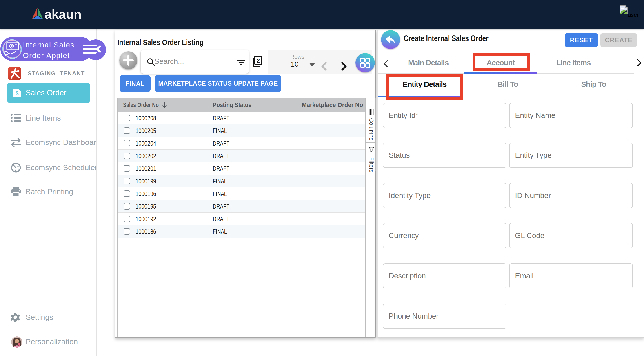 Image resolution: width=644 pixels, height=356 pixels. I want to click on svg-text: 2, so click(258, 61).